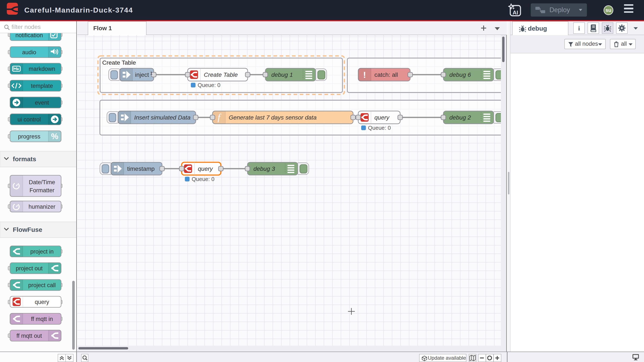 The width and height of the screenshot is (644, 362). What do you see at coordinates (42, 252) in the screenshot?
I see `svg-text: project in` at bounding box center [42, 252].